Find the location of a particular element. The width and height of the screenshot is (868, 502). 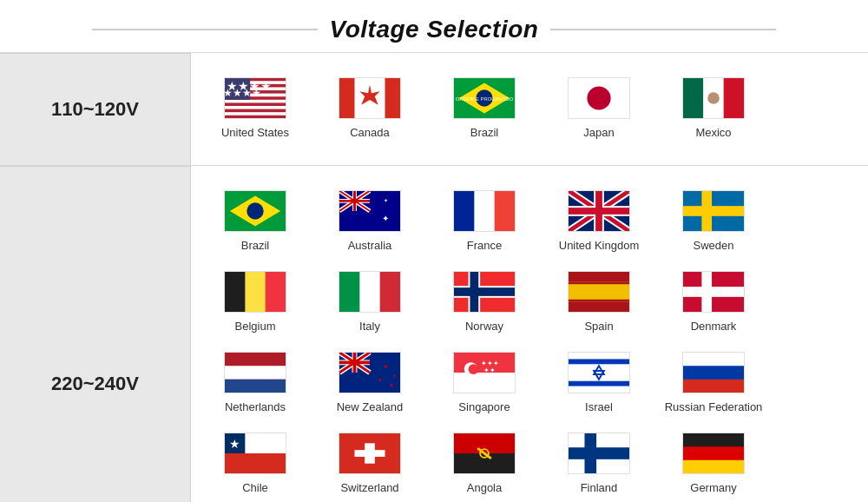

country-name: New Zealand is located at coordinates (370, 408).